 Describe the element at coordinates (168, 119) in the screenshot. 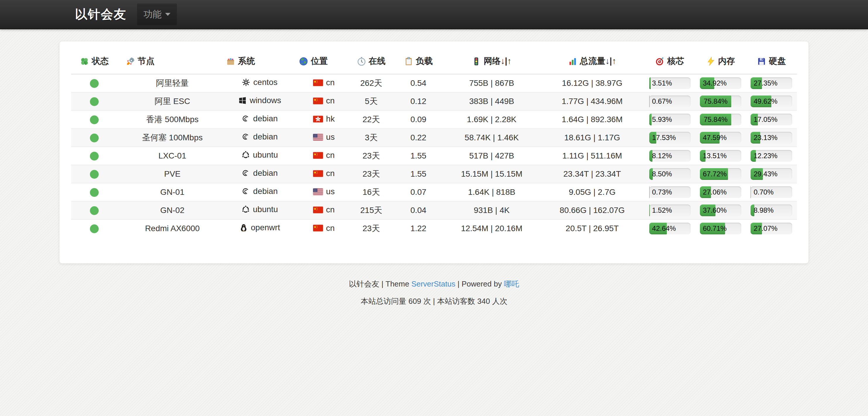

I see `node-name: 香港 500Mbps` at that location.